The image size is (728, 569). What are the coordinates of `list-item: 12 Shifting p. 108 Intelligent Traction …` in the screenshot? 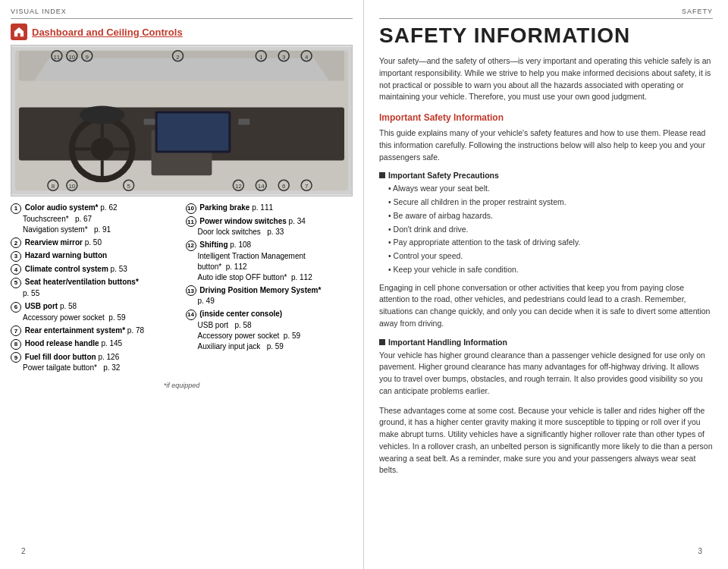 It's located at (270, 261).